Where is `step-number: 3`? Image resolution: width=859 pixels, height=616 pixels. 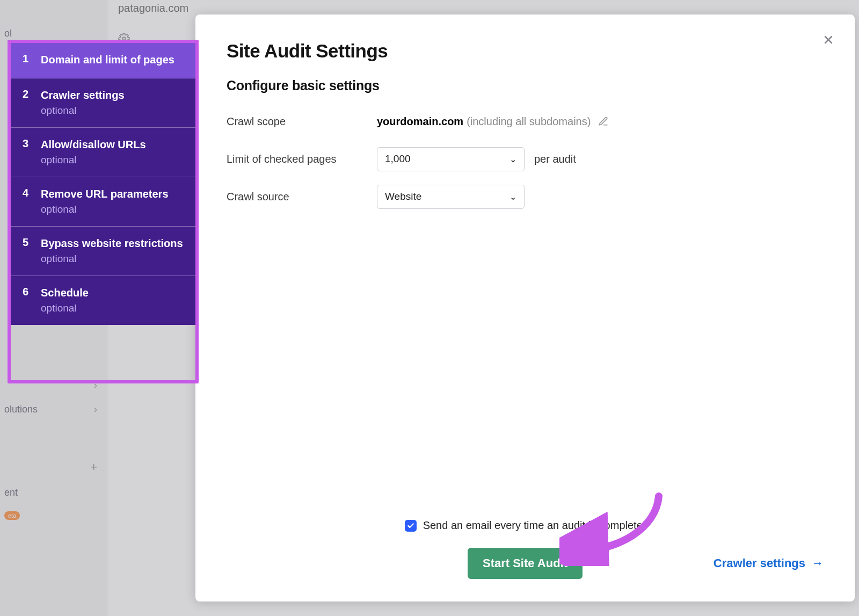 step-number: 3 is located at coordinates (32, 144).